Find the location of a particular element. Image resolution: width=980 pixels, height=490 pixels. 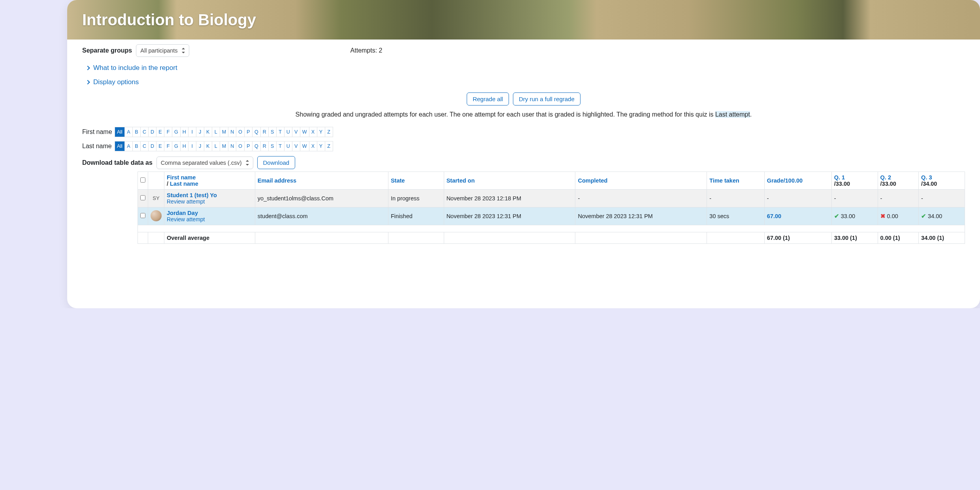

collapsible-display-options: Display options is located at coordinates (526, 82).